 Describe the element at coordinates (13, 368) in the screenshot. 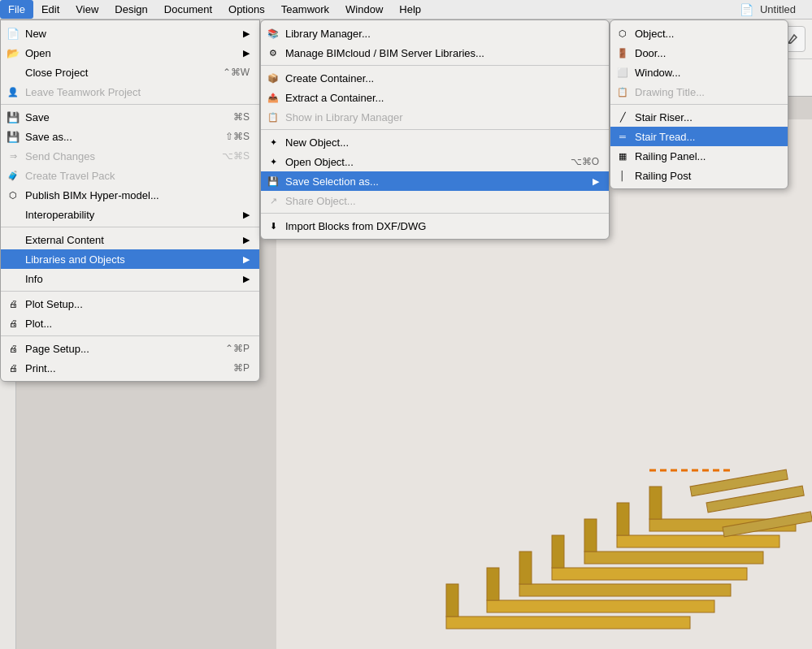

I see `print-icon: 🖨` at that location.